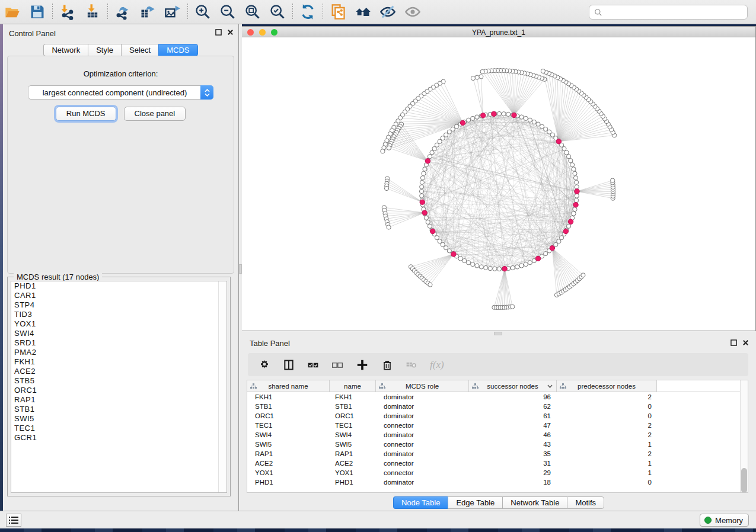 This screenshot has width=756, height=532. Describe the element at coordinates (119, 386) in the screenshot. I see `mcds-result-groupbox: MCDS result (17 nodes) PHD1CAR1STP4TID3Y…` at that location.